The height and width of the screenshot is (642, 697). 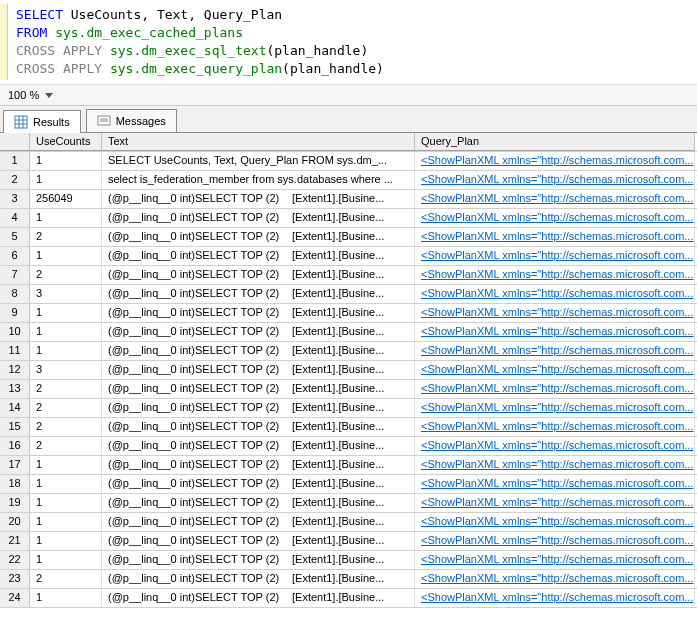 I want to click on header-text: Text, so click(x=258, y=142).